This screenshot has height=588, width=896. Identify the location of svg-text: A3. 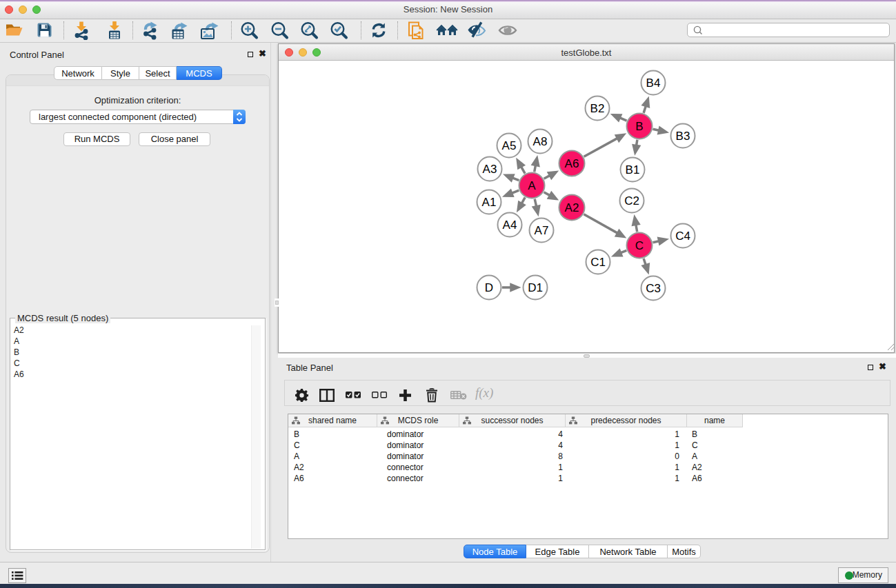
(490, 170).